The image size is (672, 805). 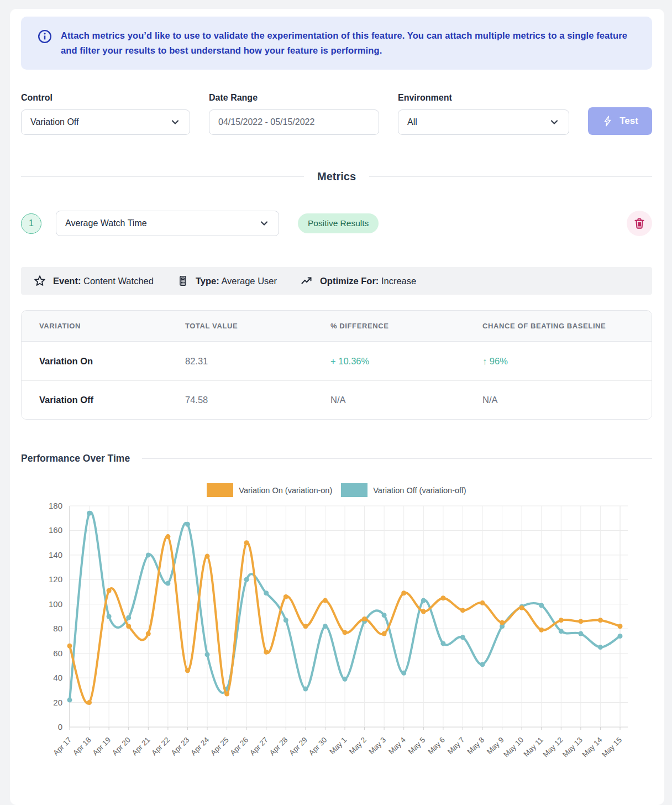 I want to click on results-table-header: VARIATION TOTAL VALUE % DIFFERENCE CHANC…, so click(x=337, y=326).